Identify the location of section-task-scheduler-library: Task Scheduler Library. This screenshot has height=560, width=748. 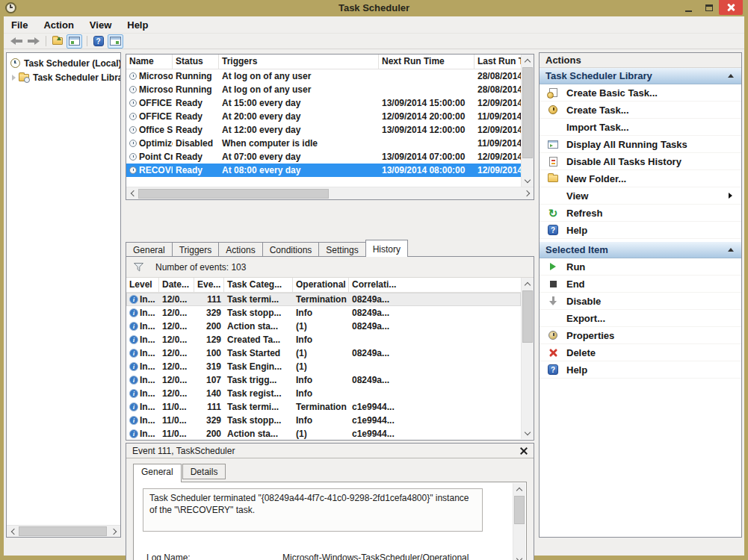
(640, 76).